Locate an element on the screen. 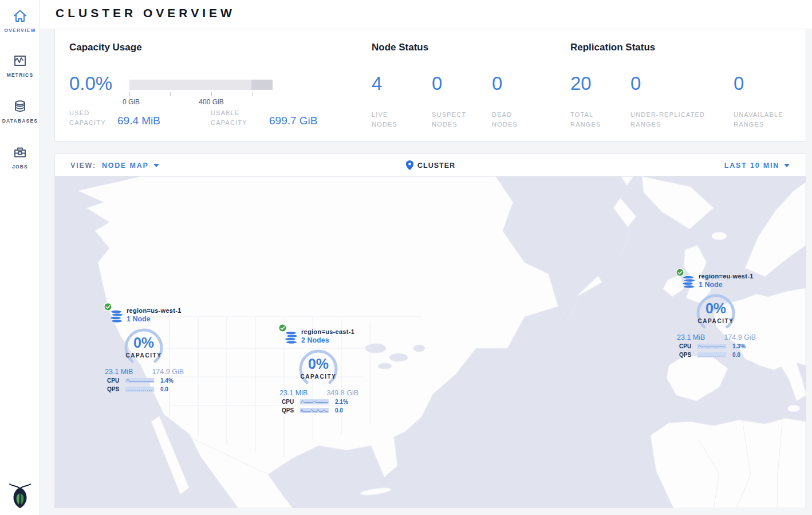 This screenshot has height=515, width=812. total-ranges-count: 20 is located at coordinates (599, 84).